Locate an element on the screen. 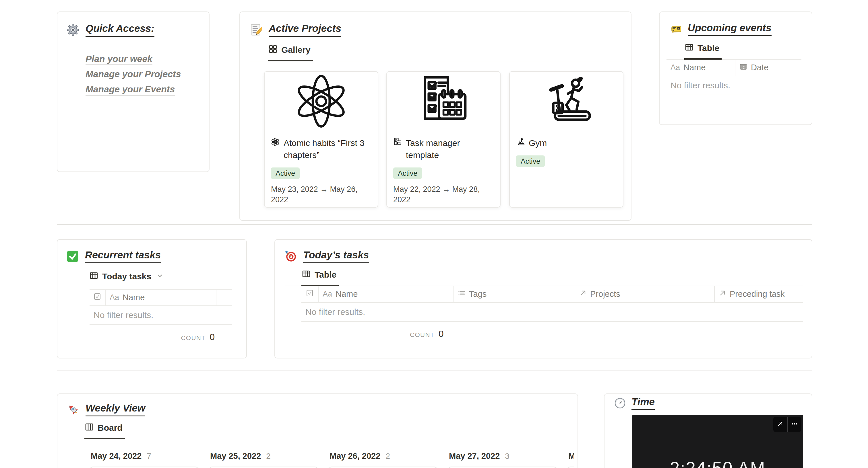 The image size is (868, 468). embed-controls is located at coordinates (787, 424).